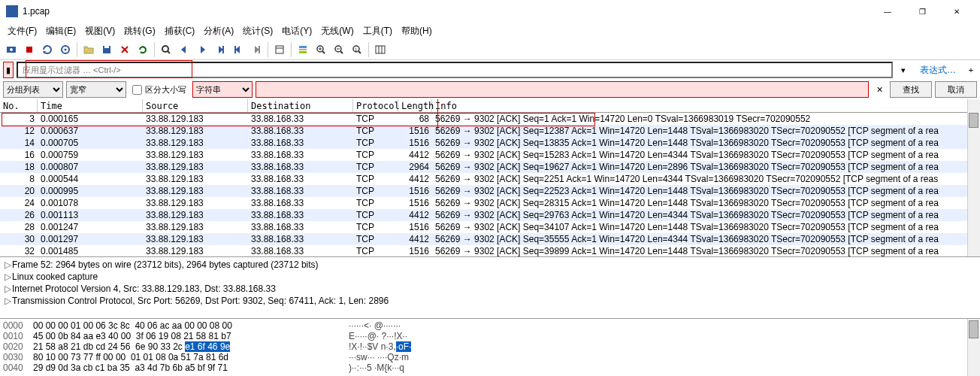 The image size is (980, 376). I want to click on packet-row: 30.00016533.88.129.18333.88.168.33TCP685…, so click(490, 119).